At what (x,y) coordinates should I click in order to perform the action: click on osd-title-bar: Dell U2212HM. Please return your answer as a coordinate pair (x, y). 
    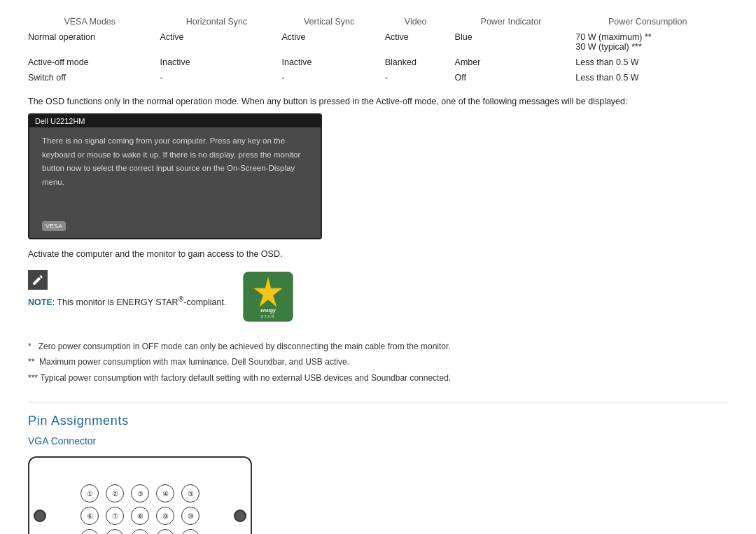
    Looking at the image, I should click on (175, 121).